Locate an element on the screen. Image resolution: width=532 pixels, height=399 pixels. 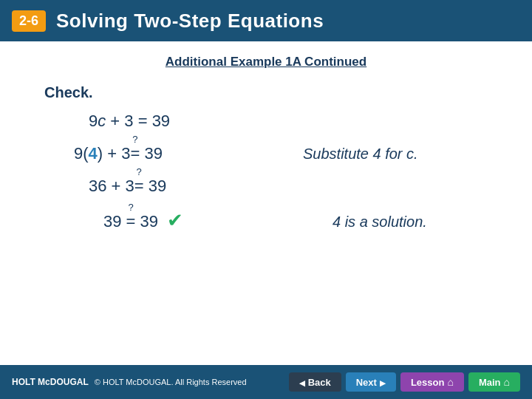
lesson-button: Lesson is located at coordinates (432, 382).